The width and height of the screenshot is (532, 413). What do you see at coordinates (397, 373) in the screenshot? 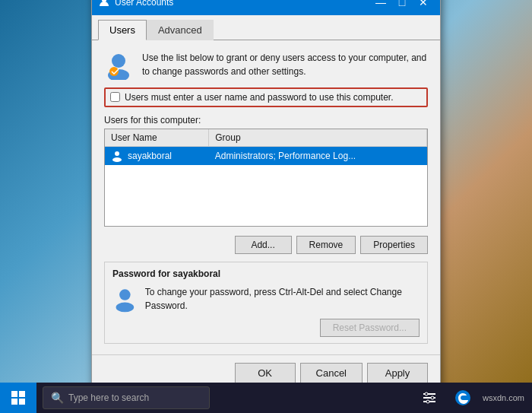
I see `apply-button: Apply` at bounding box center [397, 373].